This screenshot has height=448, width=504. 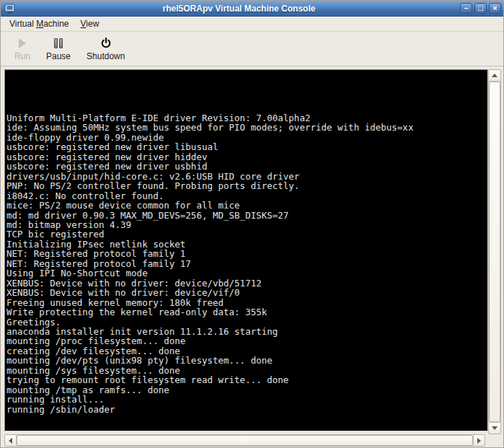 I want to click on console-line: drivers/usb/input/hid-core.c: v2.6:USB H…, so click(x=247, y=176).